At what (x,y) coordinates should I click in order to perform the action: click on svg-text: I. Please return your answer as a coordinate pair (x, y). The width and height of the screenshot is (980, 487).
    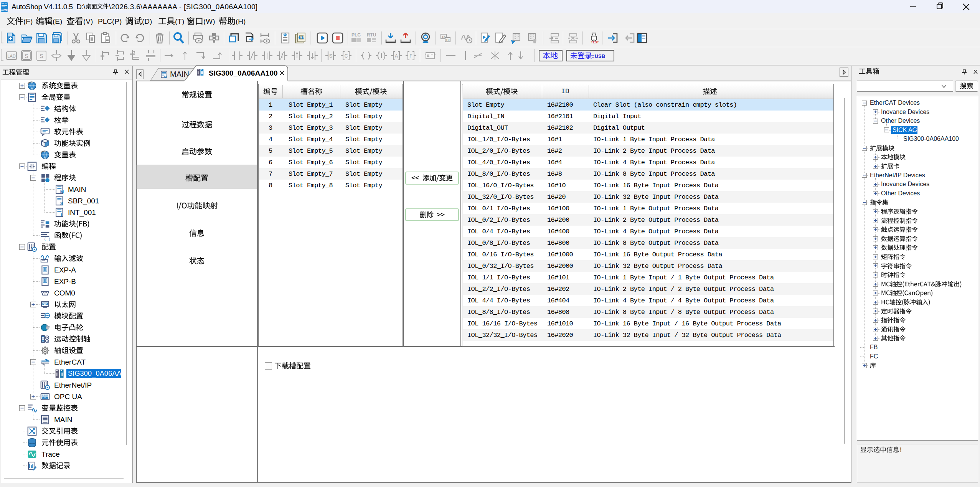
    Looking at the image, I should click on (61, 215).